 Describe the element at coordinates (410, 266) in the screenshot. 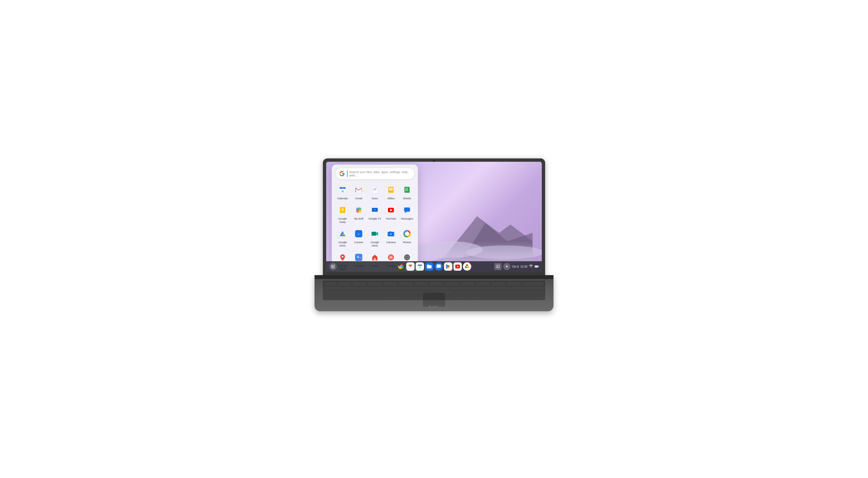

I see `taskbar-gmail` at that location.